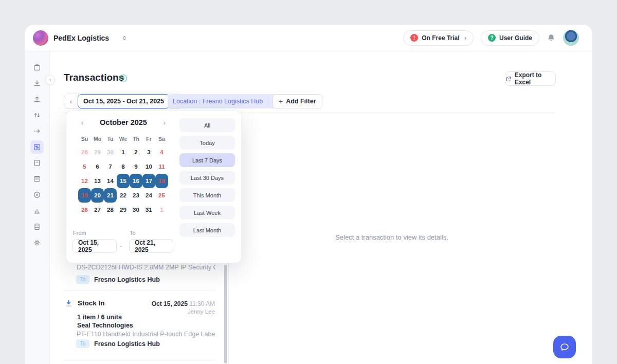  What do you see at coordinates (80, 38) in the screenshot?
I see `org-switcher: PedEx Logistics` at bounding box center [80, 38].